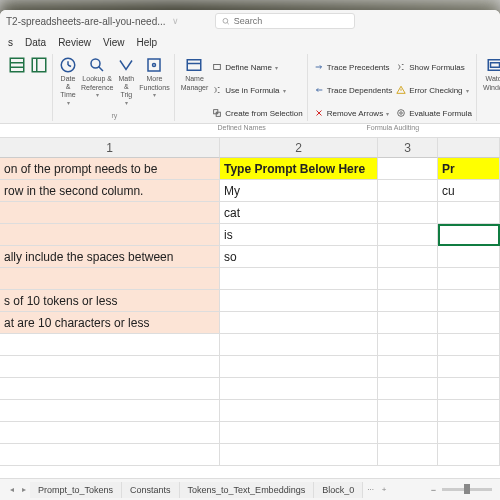 The height and width of the screenshot is (500, 500). Describe the element at coordinates (354, 67) in the screenshot. I see `trace-precedents-button: Trace Precedents` at that location.